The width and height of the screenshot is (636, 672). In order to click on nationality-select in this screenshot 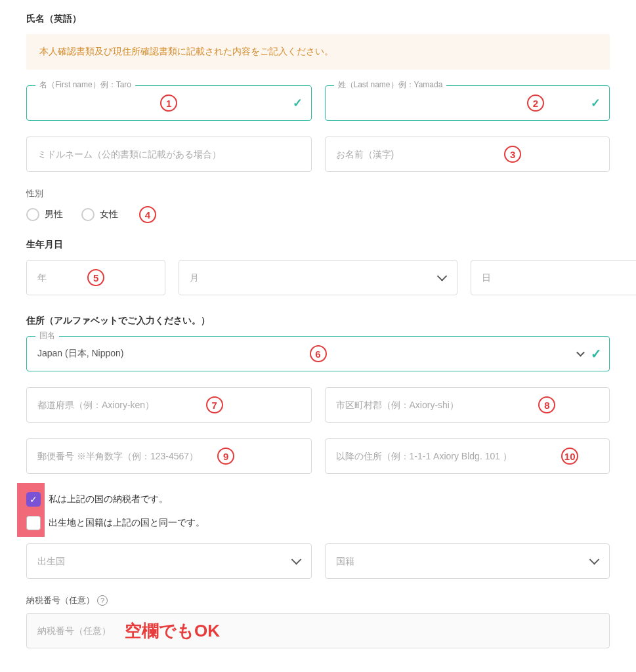, I will do `click(467, 561)`.